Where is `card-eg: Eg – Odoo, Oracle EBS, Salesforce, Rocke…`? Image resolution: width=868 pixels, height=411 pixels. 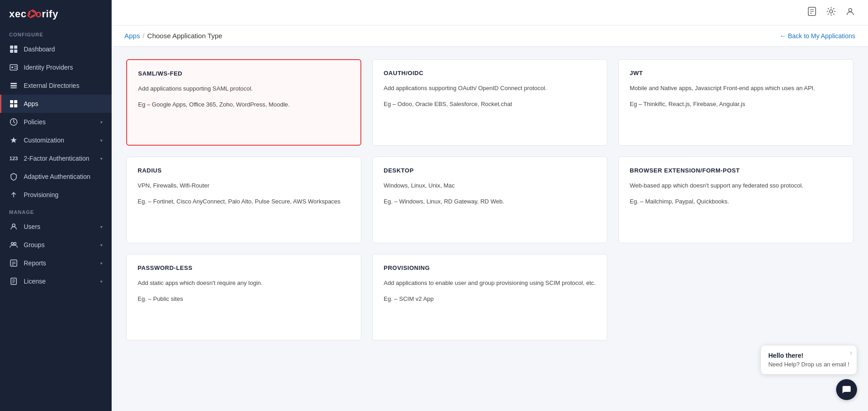 card-eg: Eg – Odoo, Oracle EBS, Salesforce, Rocke… is located at coordinates (490, 105).